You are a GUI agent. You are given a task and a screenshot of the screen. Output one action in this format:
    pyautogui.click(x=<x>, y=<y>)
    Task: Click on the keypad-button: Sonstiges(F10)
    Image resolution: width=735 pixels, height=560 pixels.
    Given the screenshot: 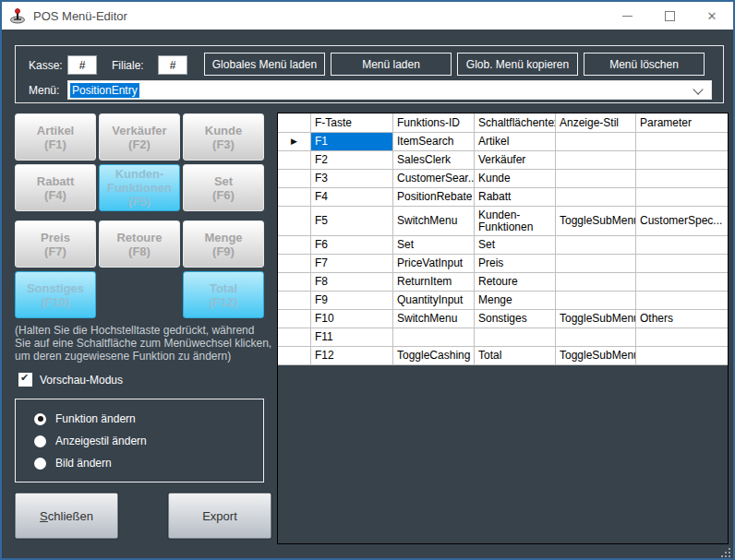 What is the action you would take?
    pyautogui.click(x=55, y=295)
    